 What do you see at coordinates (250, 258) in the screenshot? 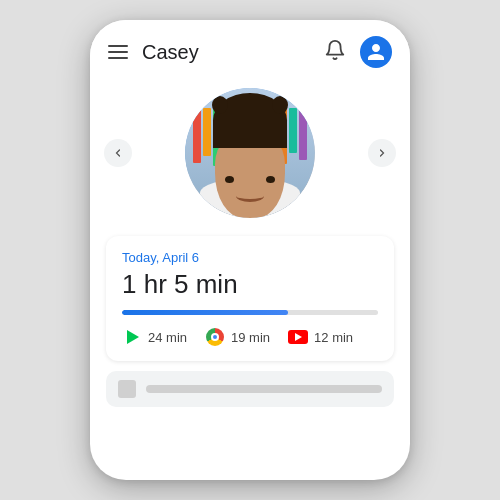
I see `stats-date: Today, April 6` at bounding box center [250, 258].